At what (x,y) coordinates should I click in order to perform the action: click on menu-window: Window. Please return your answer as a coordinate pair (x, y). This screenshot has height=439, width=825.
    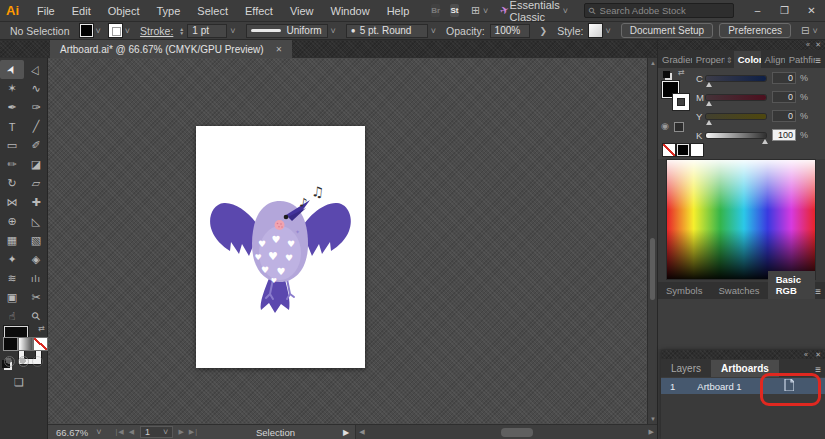
    Looking at the image, I should click on (350, 11).